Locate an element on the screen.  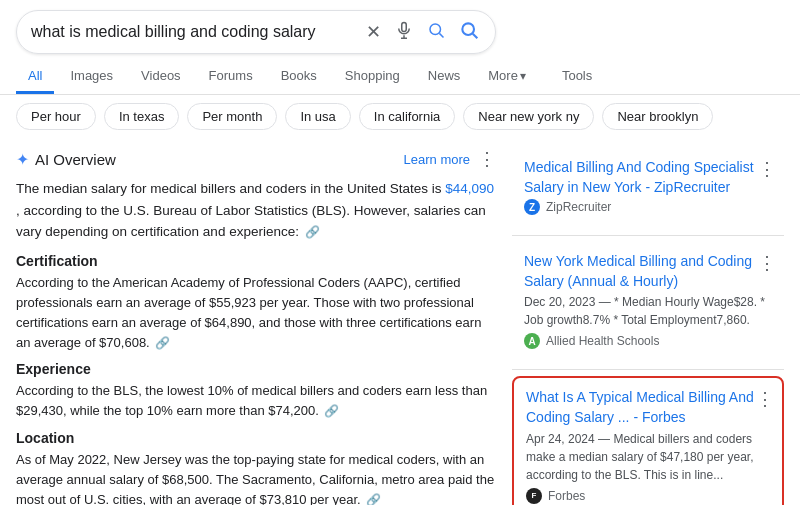
learn-more-link: Learn more is located at coordinates (437, 160).